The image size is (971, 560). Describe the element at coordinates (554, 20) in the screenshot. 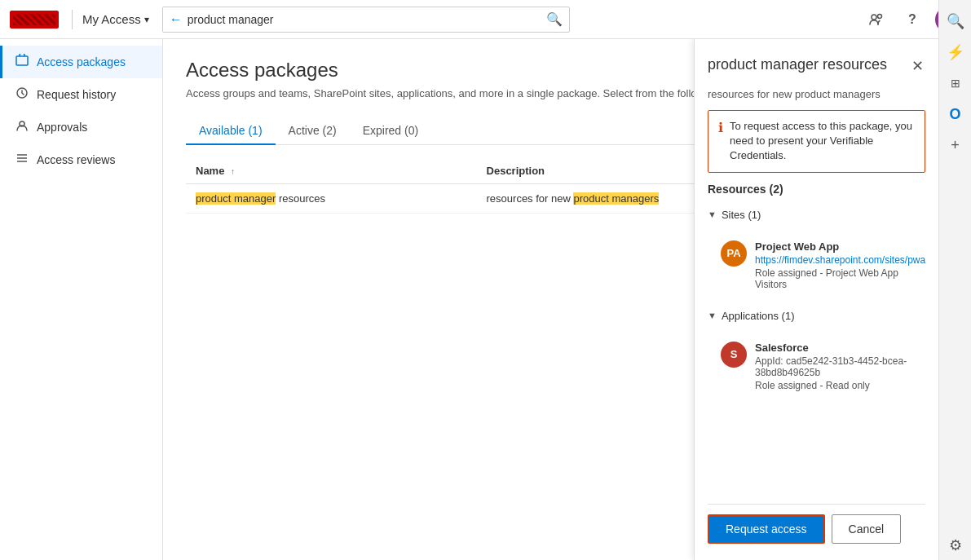

I see `search-submit-icon: 🔍` at that location.